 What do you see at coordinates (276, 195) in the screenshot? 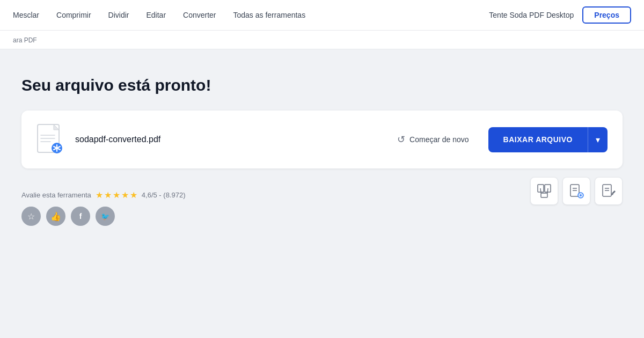
I see `rating-row: Avalie esta ferramenta ★ ★ ★ ★ ★ 4,6/5 -…` at bounding box center [276, 195].